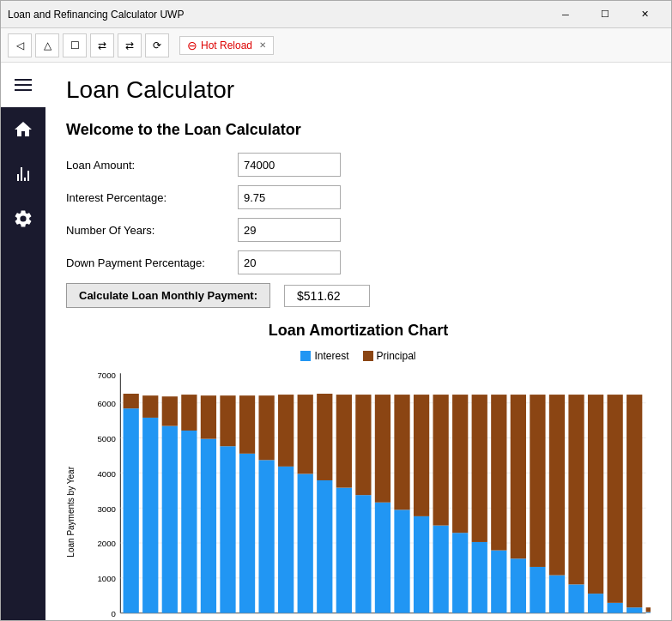 The width and height of the screenshot is (672, 621). I want to click on loan-amount-input, so click(289, 165).